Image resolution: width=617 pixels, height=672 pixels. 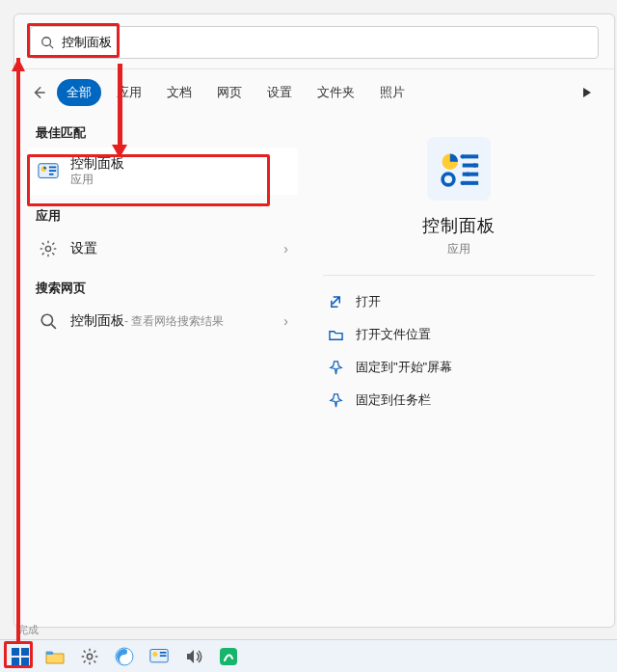 I want to click on tab-folders: 文件夹, so click(x=335, y=93).